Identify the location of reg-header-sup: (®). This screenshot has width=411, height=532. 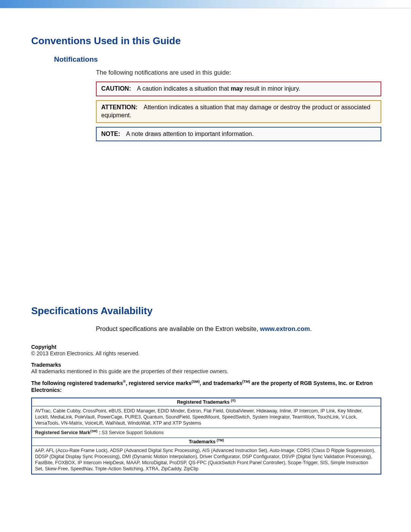
(233, 400).